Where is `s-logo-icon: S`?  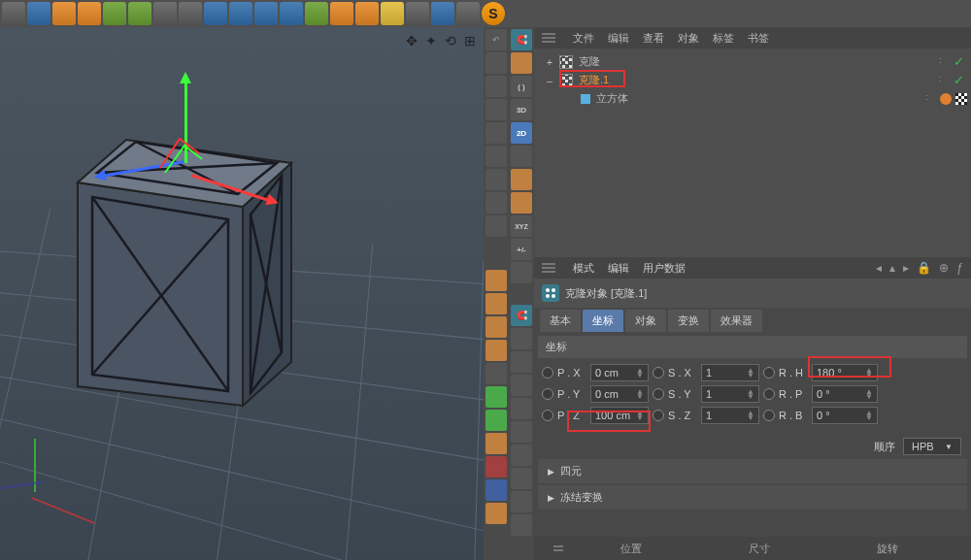 s-logo-icon: S is located at coordinates (493, 14).